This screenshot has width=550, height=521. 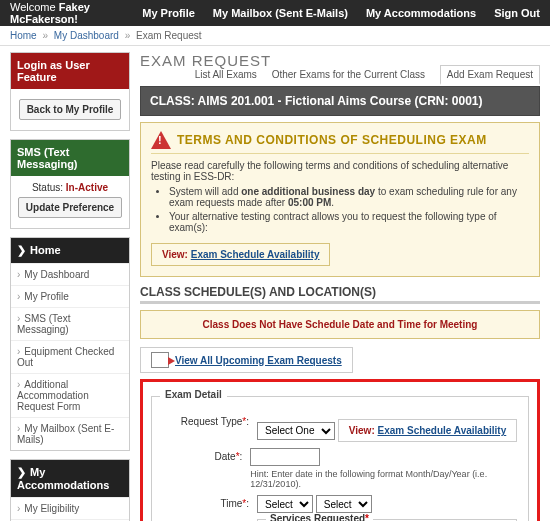 I want to click on request-type-label: Request Type*:, so click(x=210, y=420).